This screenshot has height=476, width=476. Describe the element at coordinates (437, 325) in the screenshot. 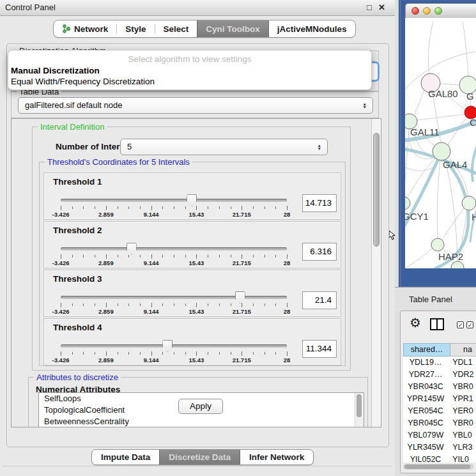

I see `split-columns-icon` at that location.